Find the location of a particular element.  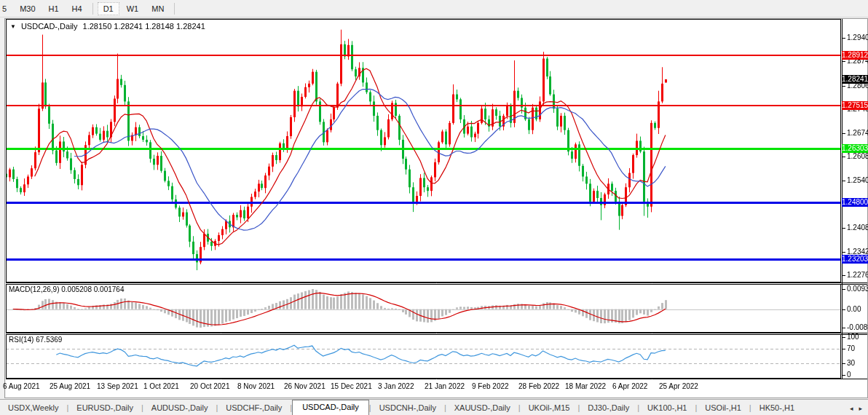

level-price-badge: 1.27515 is located at coordinates (855, 106).